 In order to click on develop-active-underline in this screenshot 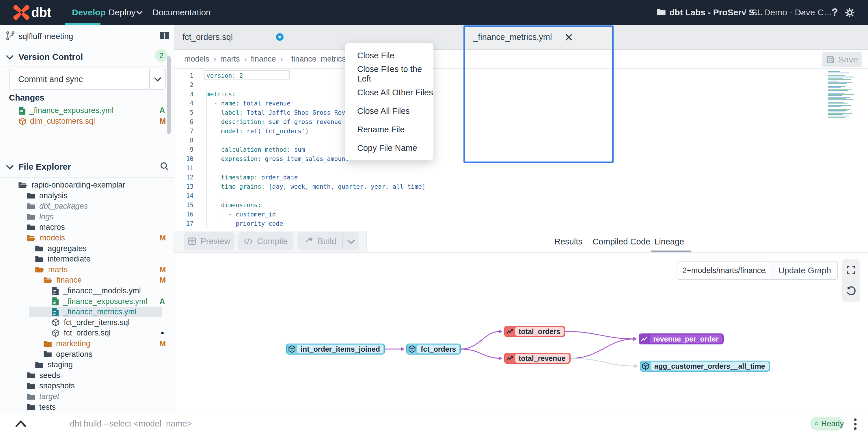, I will do `click(83, 24)`.